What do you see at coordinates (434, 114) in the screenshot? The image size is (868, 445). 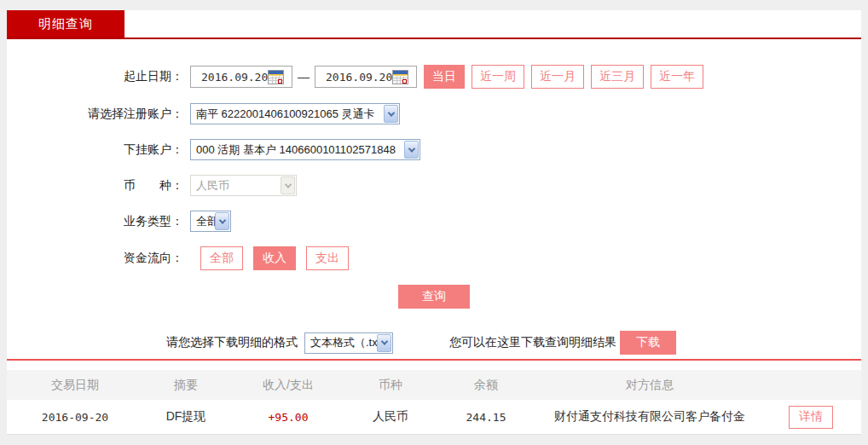 I see `register-account-row: 请选择注册账户： 南平 6222001406100921065 灵通卡` at bounding box center [434, 114].